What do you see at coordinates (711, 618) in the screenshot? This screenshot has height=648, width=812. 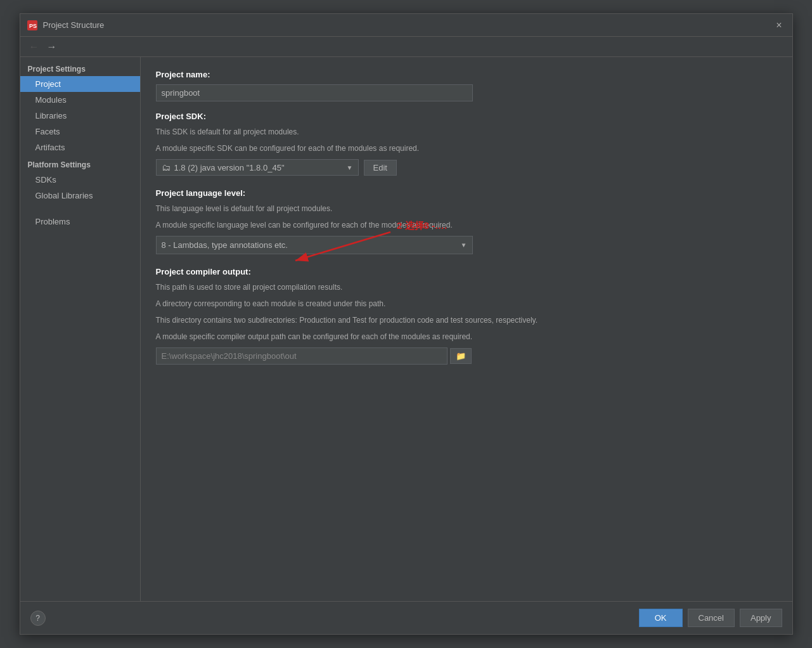 I see `cancel-button: Cancel` at bounding box center [711, 618].